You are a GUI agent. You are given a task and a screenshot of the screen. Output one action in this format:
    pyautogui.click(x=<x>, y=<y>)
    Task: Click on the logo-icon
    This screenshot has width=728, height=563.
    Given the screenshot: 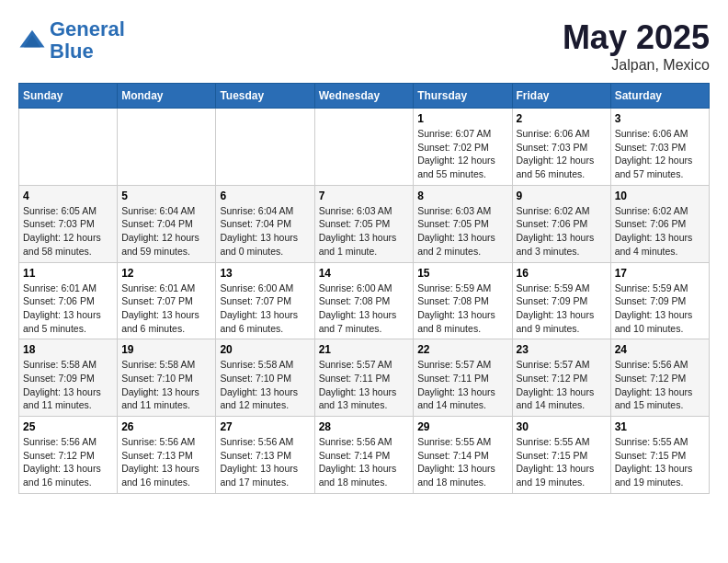 What is the action you would take?
    pyautogui.click(x=32, y=40)
    